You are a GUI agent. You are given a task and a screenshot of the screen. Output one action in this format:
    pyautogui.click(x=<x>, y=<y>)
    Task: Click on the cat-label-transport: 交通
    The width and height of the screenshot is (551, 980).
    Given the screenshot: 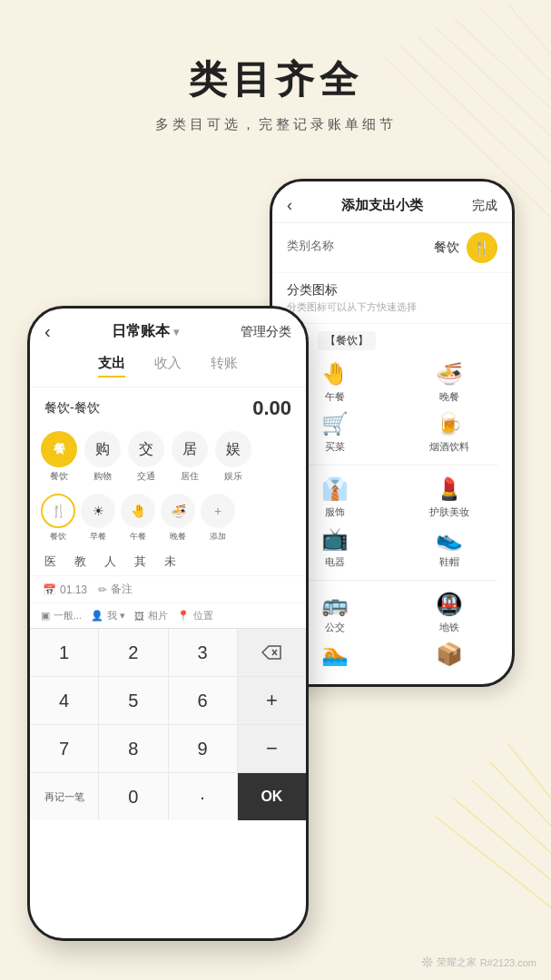 What is the action you would take?
    pyautogui.click(x=146, y=476)
    